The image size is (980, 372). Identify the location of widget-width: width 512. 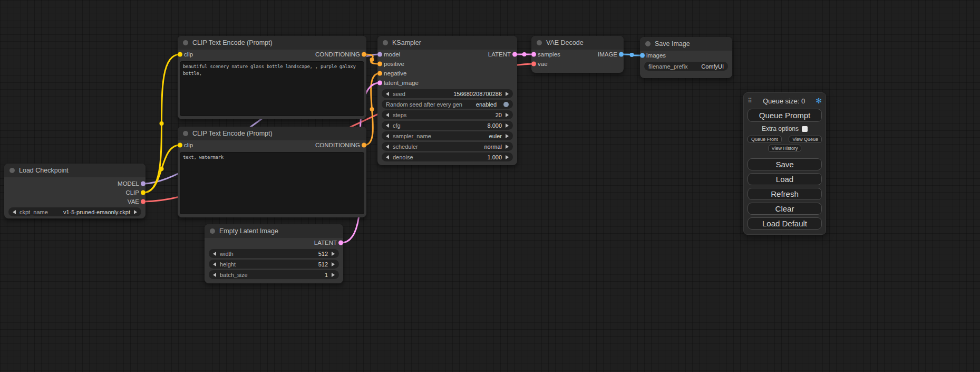
(274, 253).